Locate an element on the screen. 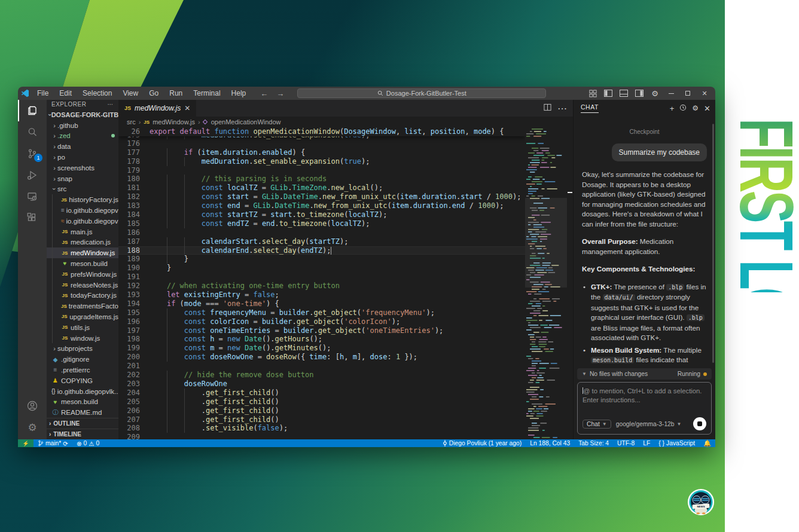  minimap is located at coordinates (546, 283).